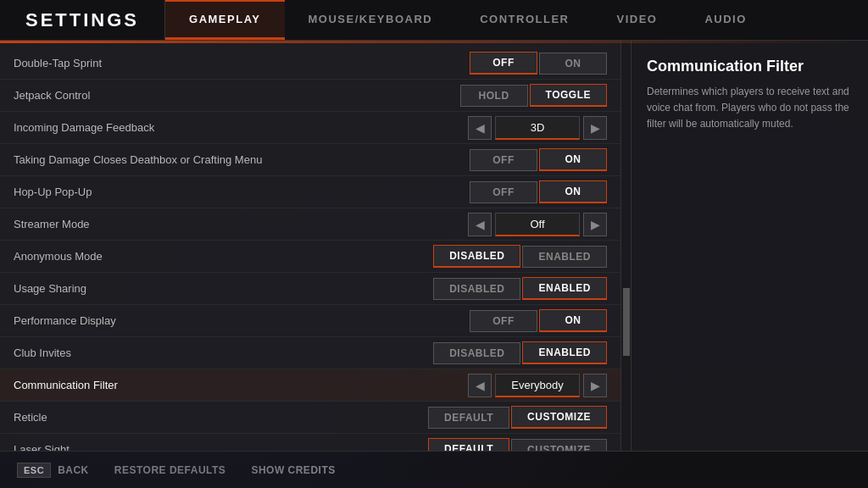 Image resolution: width=868 pixels, height=488 pixels. Describe the element at coordinates (34, 470) in the screenshot. I see `esc-key: ESC` at that location.